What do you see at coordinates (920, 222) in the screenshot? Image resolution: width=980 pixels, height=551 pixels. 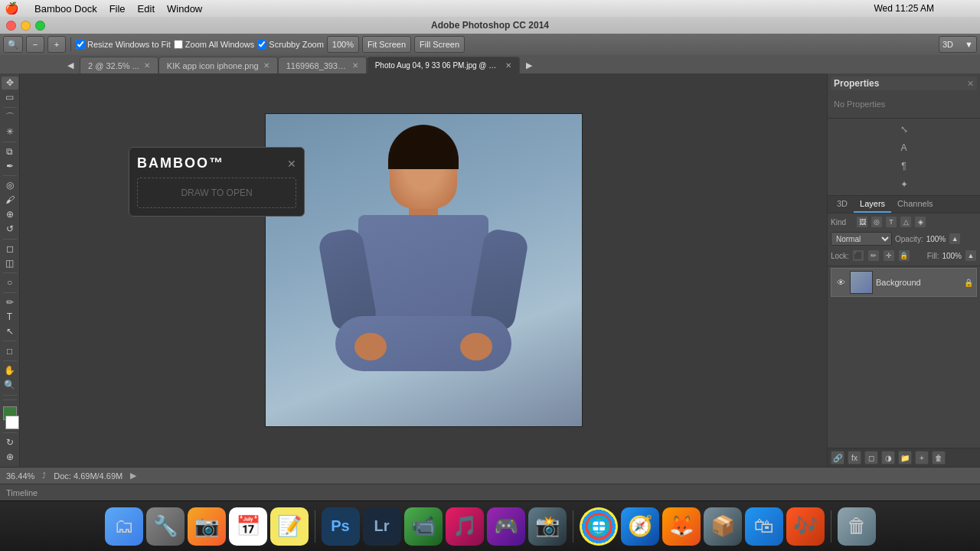 I see `kind-smart-icon: ◈` at bounding box center [920, 222].